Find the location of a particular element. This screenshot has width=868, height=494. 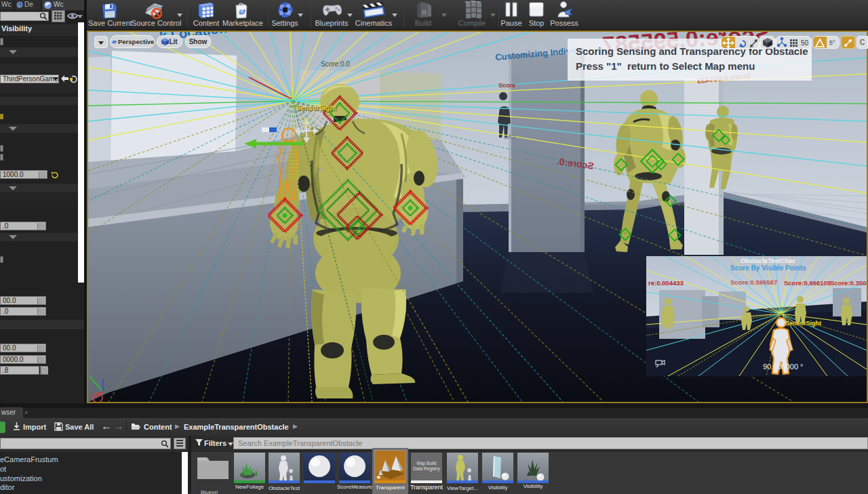

svg-text: u is located at coordinates (242, 11).